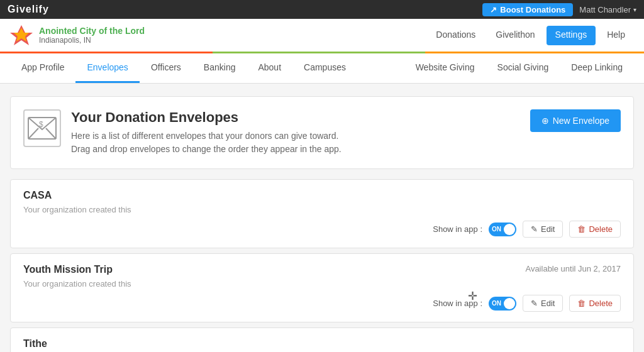 This screenshot has height=352, width=644. What do you see at coordinates (322, 9) in the screenshot?
I see `top-bar: Givelify ↗ Boost Donations Matt Chandler…` at bounding box center [322, 9].